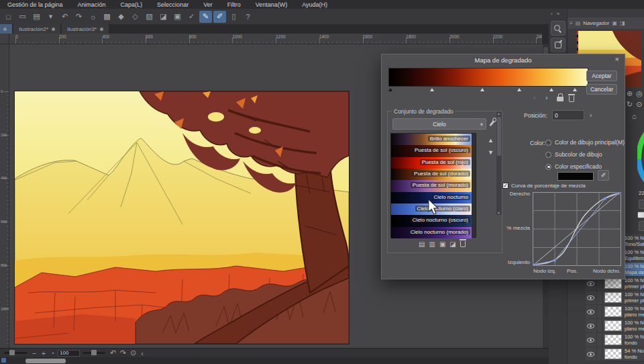  Describe the element at coordinates (36, 17) in the screenshot. I see `toolbar-icon: ▤` at that location.